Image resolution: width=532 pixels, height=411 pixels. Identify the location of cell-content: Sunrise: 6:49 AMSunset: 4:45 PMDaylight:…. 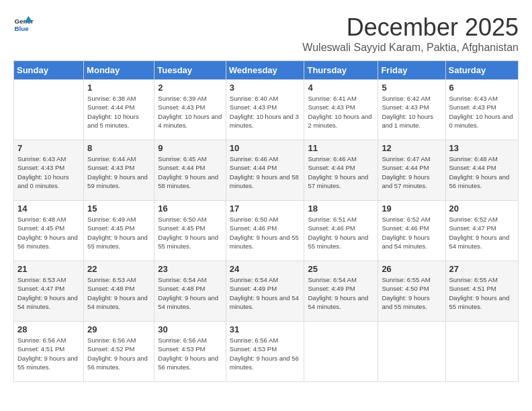
(119, 232).